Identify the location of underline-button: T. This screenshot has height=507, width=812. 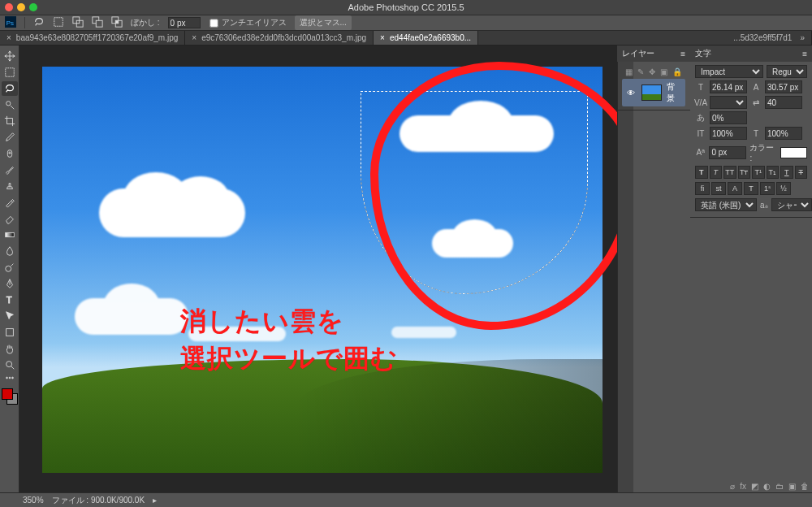
(787, 172).